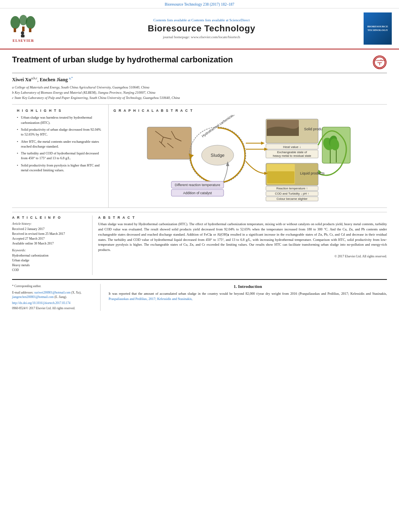 The height and width of the screenshot is (532, 399). I want to click on author2-sup: a,*, so click(71, 78).